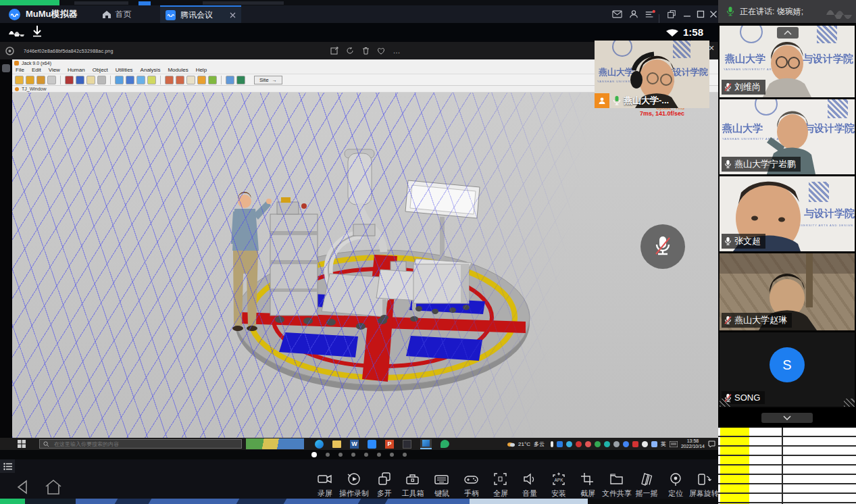 This screenshot has height=504, width=856. Describe the element at coordinates (6, 68) in the screenshot. I see `app-drawer-icon` at that location.